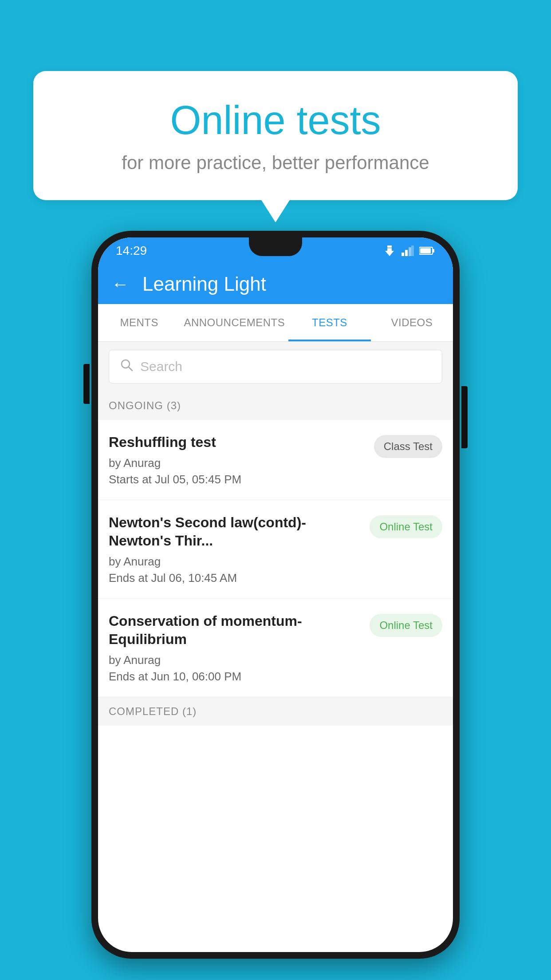 The height and width of the screenshot is (980, 551). What do you see at coordinates (238, 460) in the screenshot?
I see `test-info: Reshuffling test by Anurag Starts at Jul…` at bounding box center [238, 460].